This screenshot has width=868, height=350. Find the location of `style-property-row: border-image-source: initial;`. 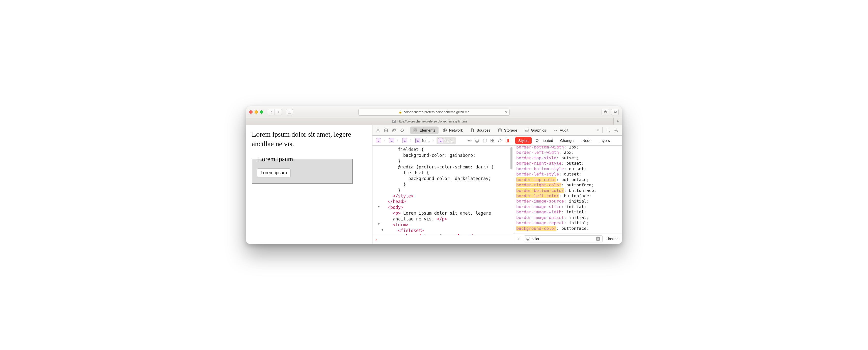

style-property-row: border-image-source: initial; is located at coordinates (567, 201).